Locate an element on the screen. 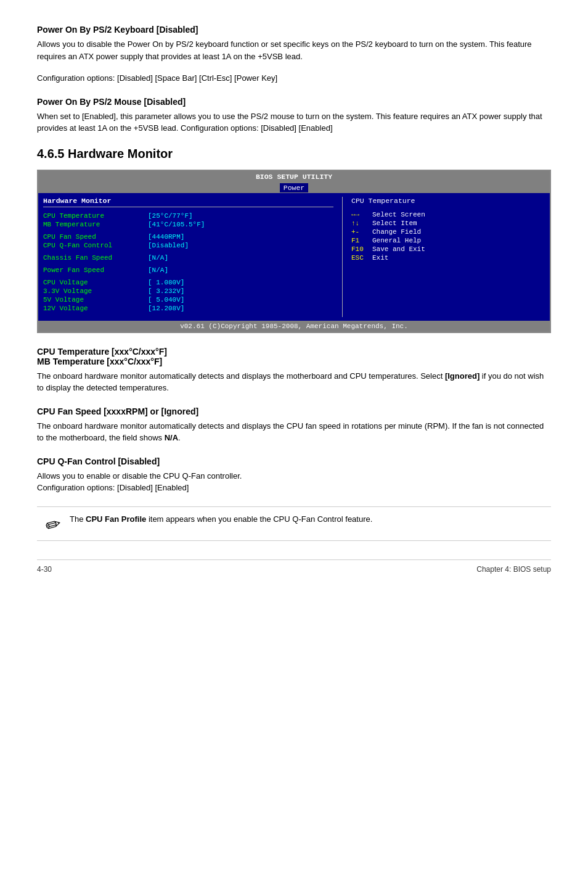 The image size is (588, 887). bios-chassis-fan-row: Chassis Fan Speed [N/A] is located at coordinates (189, 258).